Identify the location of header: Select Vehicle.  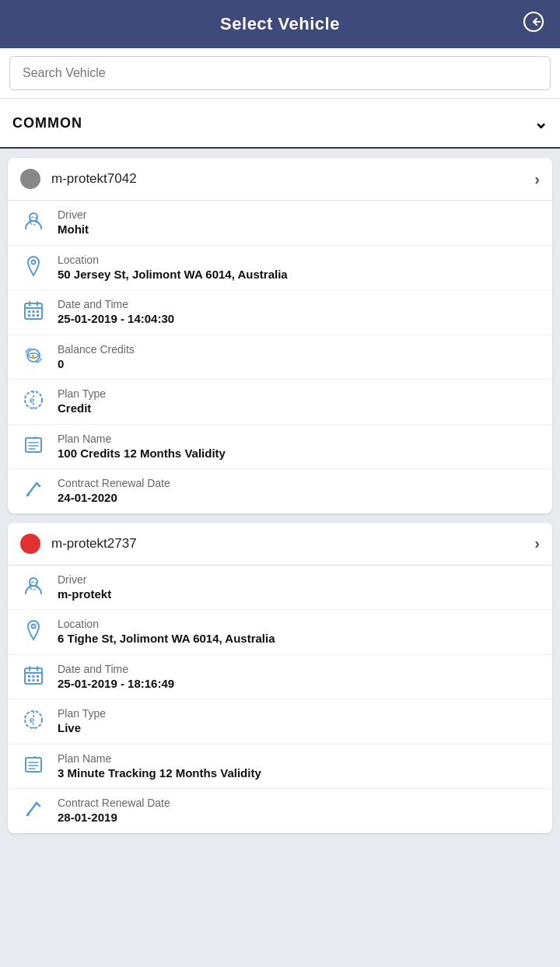
(280, 24).